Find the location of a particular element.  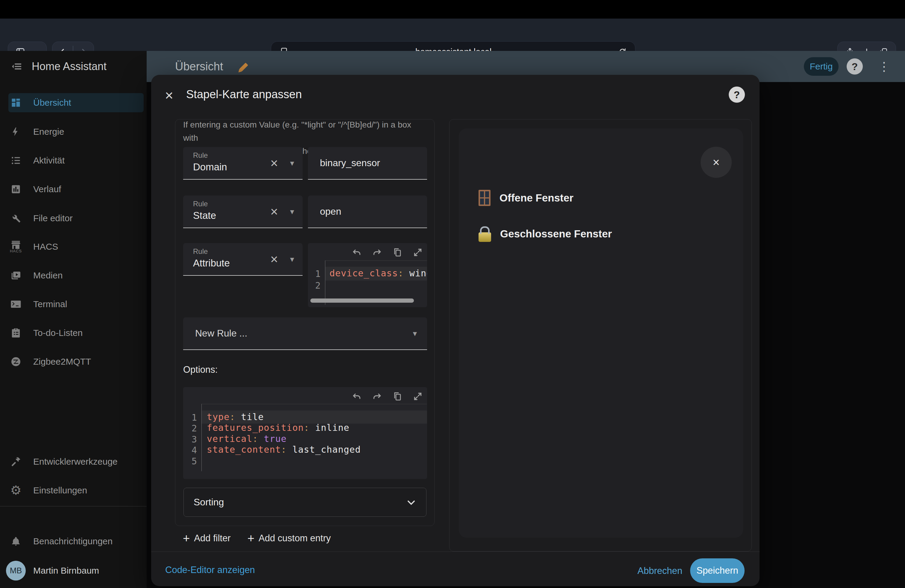

rule-value-text: binary_sensor is located at coordinates (350, 163).